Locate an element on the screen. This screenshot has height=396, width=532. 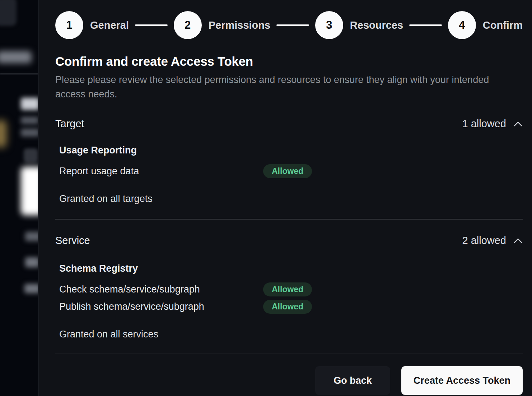
permission-row: Report usage data Allowed is located at coordinates (291, 171).